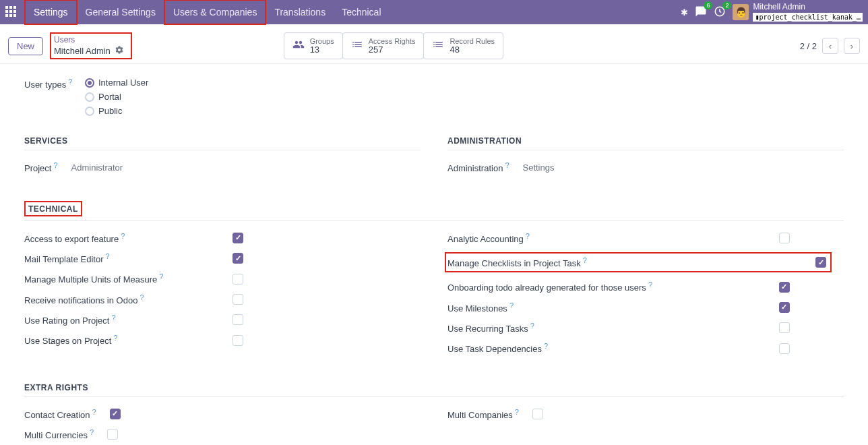  Describe the element at coordinates (852, 46) in the screenshot. I see `pager-next: ›` at that location.